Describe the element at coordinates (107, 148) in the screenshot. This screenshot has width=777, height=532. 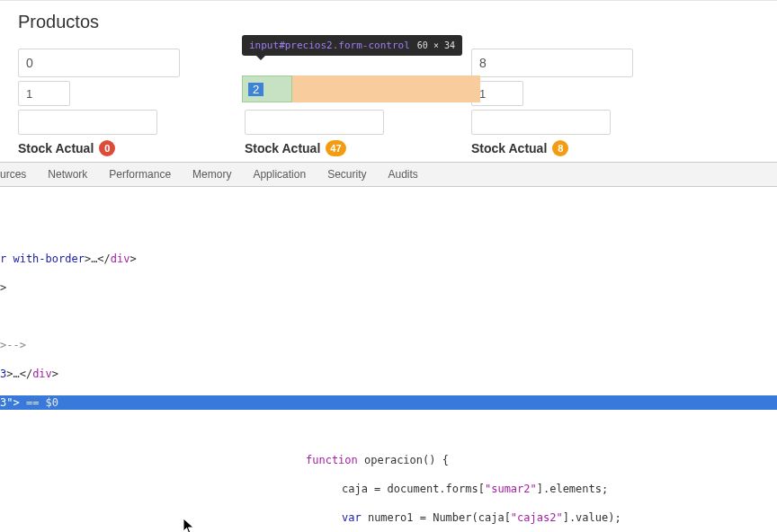
I see `stock-badge-1: 0` at that location.